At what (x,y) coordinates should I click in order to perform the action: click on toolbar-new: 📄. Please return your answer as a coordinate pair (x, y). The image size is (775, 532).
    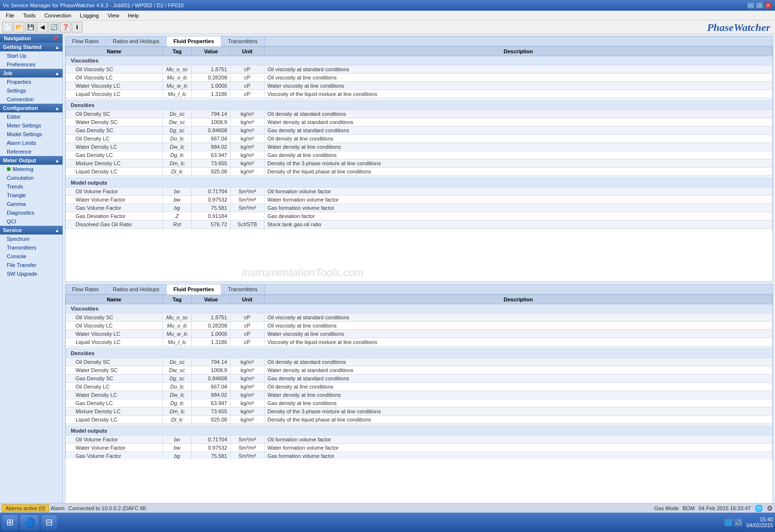
    Looking at the image, I should click on (7, 27).